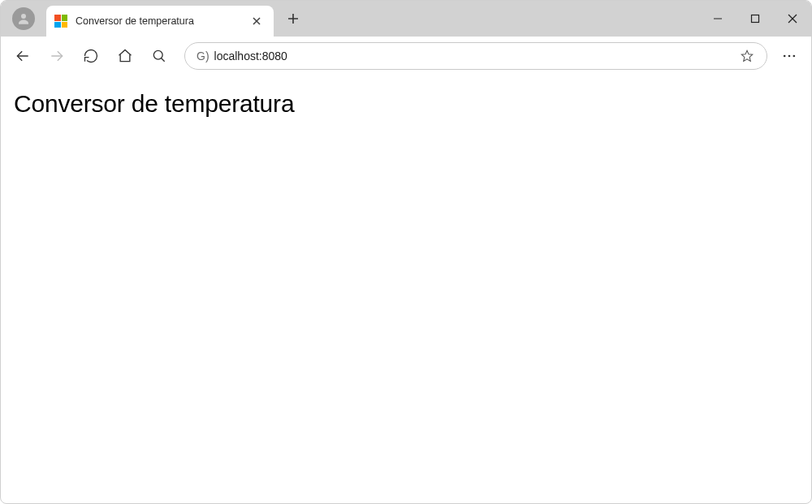 This screenshot has width=812, height=504. Describe the element at coordinates (91, 56) in the screenshot. I see `refresh-icon` at that location.